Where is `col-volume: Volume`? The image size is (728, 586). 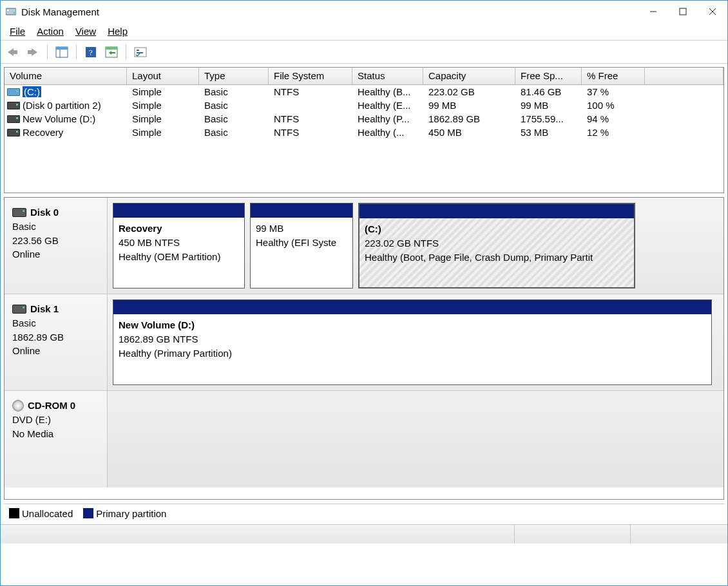
col-volume: Volume is located at coordinates (66, 76).